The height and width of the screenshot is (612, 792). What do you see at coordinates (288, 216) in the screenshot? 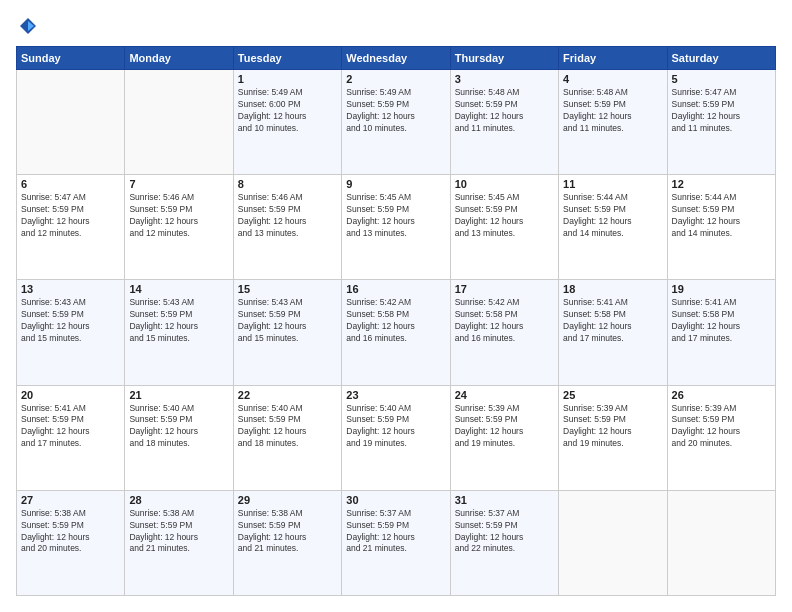
I see `day-info: Sunrise: 5:46 AM Sunset: 5:59 PM Dayligh…` at bounding box center [288, 216].